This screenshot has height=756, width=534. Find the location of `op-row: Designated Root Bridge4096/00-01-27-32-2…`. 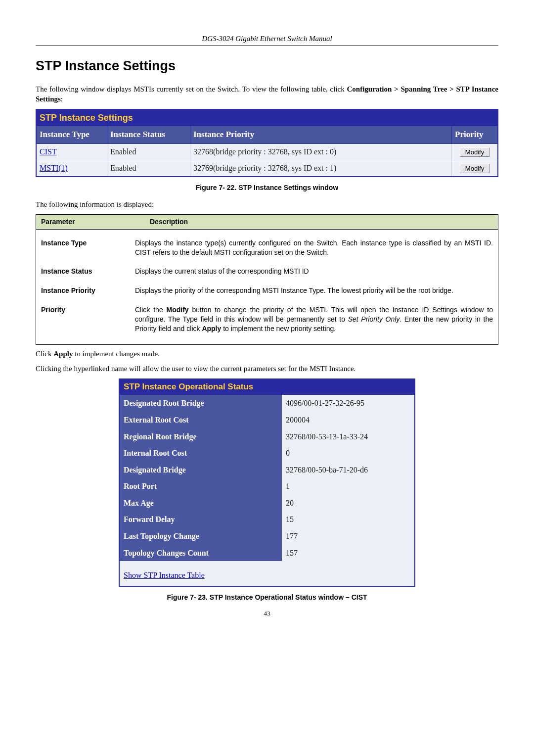

op-row: Designated Root Bridge4096/00-01-27-32-2… is located at coordinates (267, 403).